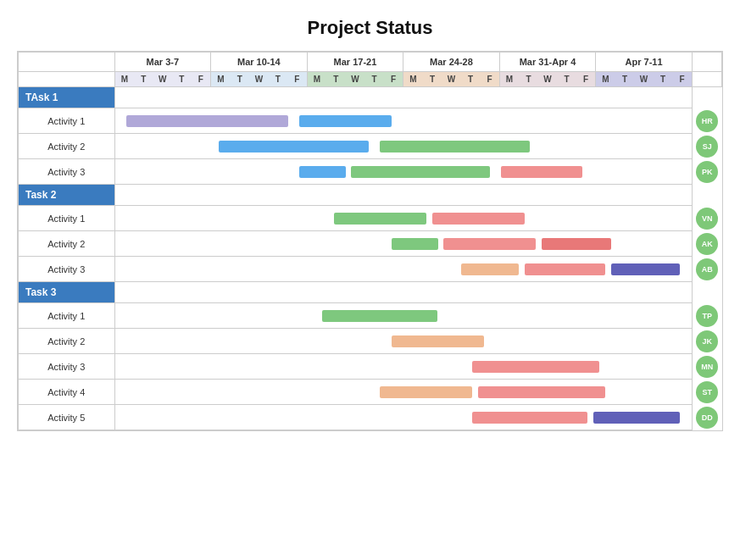 The width and height of the screenshot is (740, 560). Describe the element at coordinates (415, 244) in the screenshot. I see `gantt-bar-t2-a2-b0` at that location.